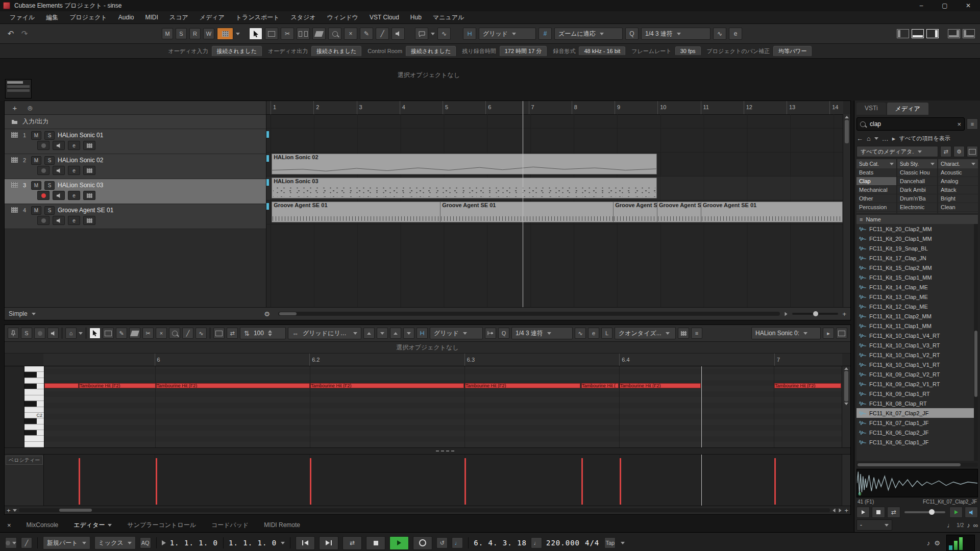 The width and height of the screenshot is (980, 551). I want to click on add-lane-icon: +, so click(9, 510).